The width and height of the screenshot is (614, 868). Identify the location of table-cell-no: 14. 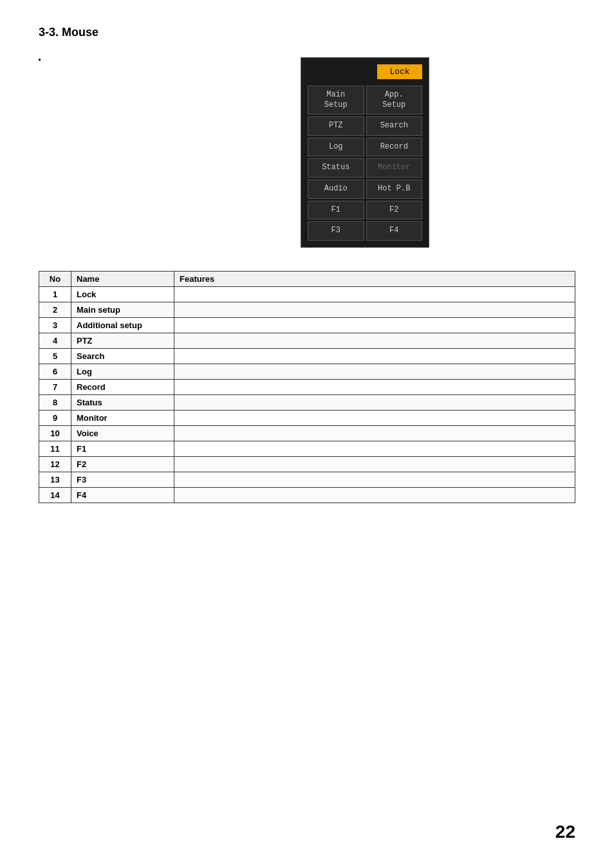
(55, 495).